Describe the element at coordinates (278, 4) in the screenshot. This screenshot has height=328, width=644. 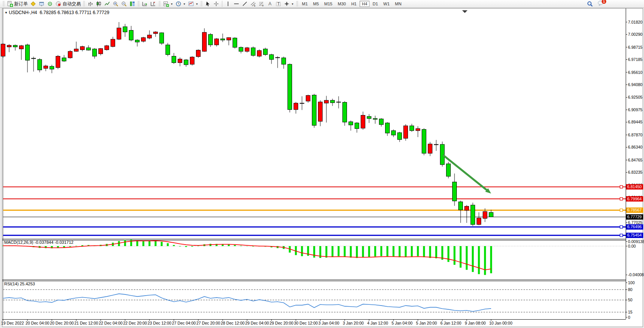
I see `text-label-button: T` at that location.